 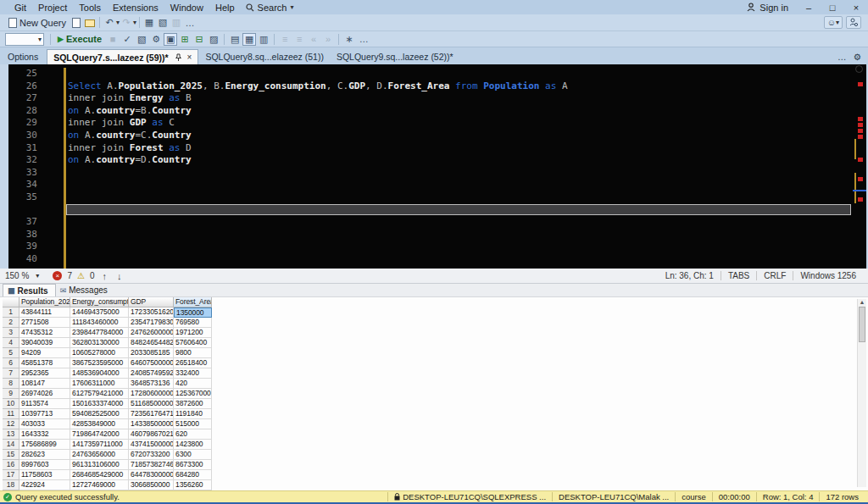 What do you see at coordinates (100, 384) in the screenshot?
I see `grid-cell: 17606311000` at bounding box center [100, 384].